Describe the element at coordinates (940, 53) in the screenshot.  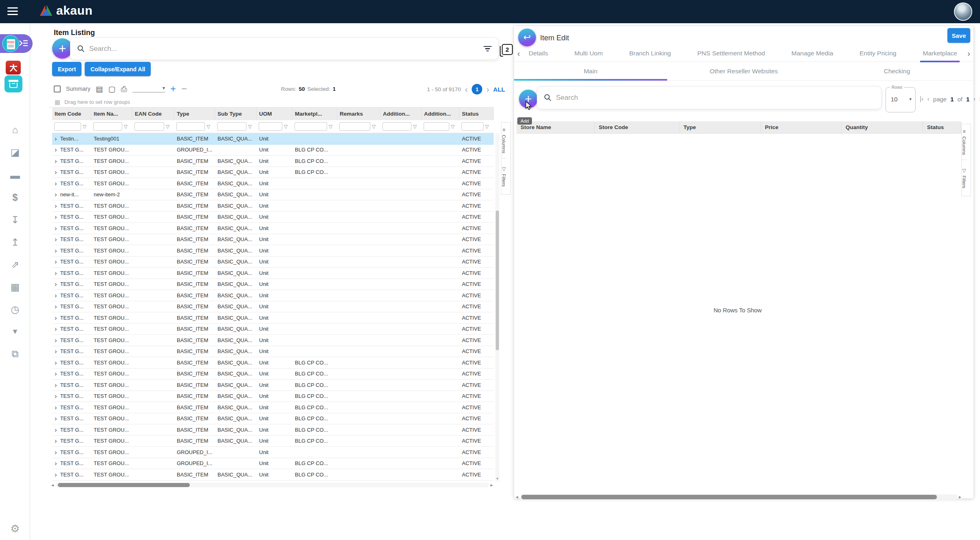
I see `tab-marketplace: Marketplace` at that location.